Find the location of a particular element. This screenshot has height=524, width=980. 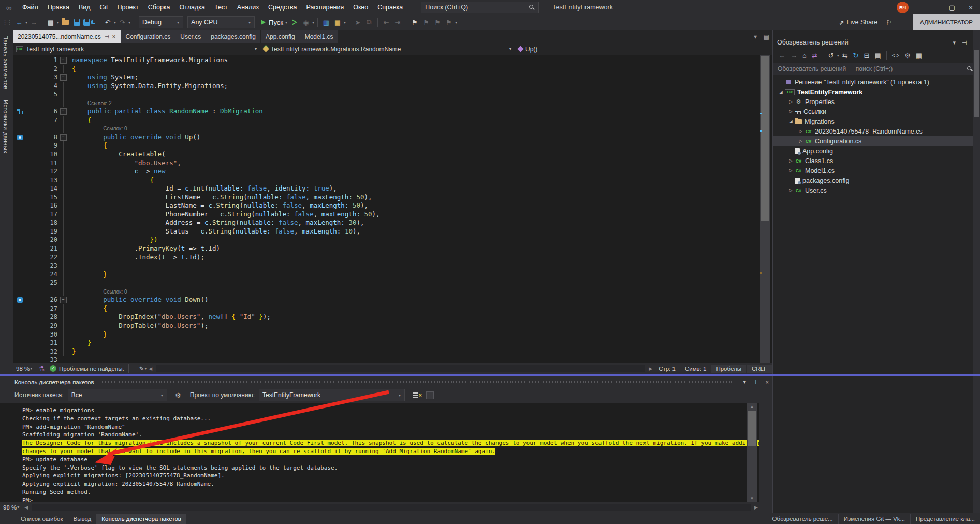

solution-configuration-dropdown: Debug ▾ is located at coordinates (161, 22).